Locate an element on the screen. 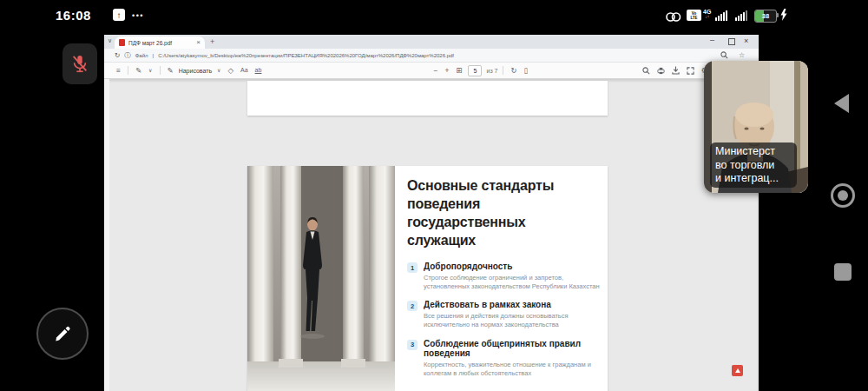 The height and width of the screenshot is (391, 868). window-restore-button is located at coordinates (732, 42).